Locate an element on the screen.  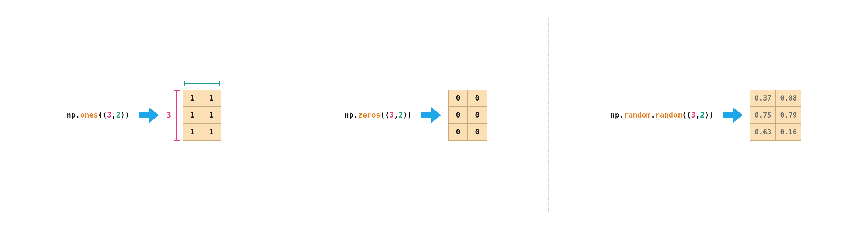
token-fn: random is located at coordinates (669, 115).